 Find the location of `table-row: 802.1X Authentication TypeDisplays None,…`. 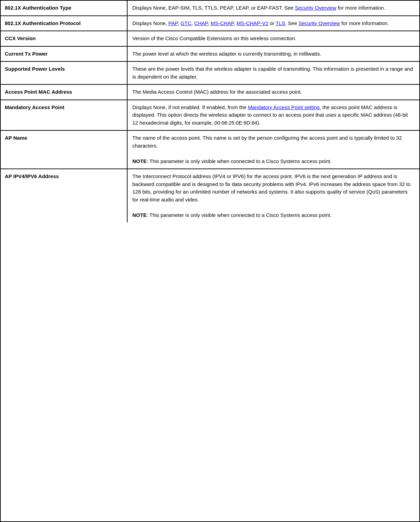

table-row: 802.1X Authentication TypeDisplays None,… is located at coordinates (210, 8).